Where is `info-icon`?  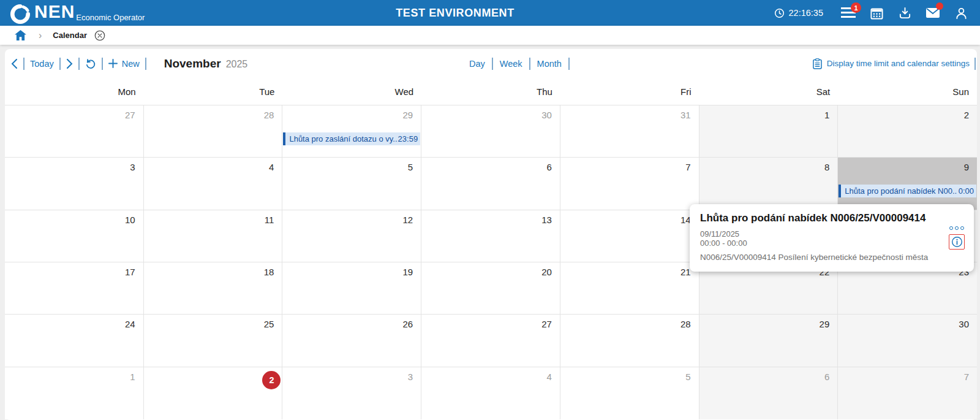
info-icon is located at coordinates (957, 242).